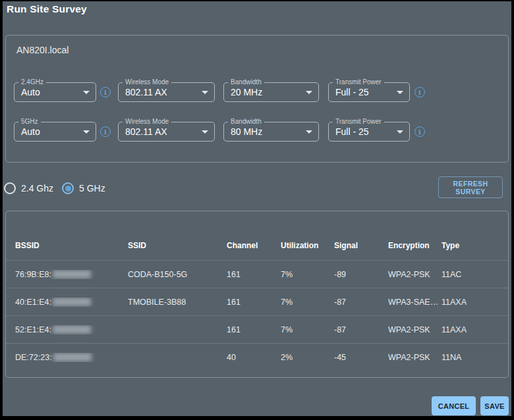 The width and height of the screenshot is (514, 420). I want to click on survey-table-header: BSSIDSSIDChannelUtilizationSignalEncrypt…, so click(257, 236).